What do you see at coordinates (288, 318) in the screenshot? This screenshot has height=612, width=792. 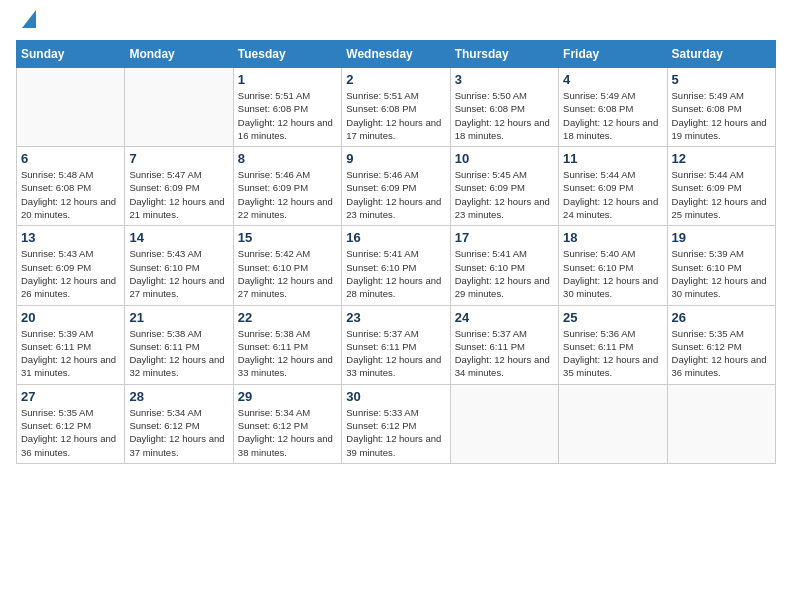 I see `day-number: 22` at bounding box center [288, 318].